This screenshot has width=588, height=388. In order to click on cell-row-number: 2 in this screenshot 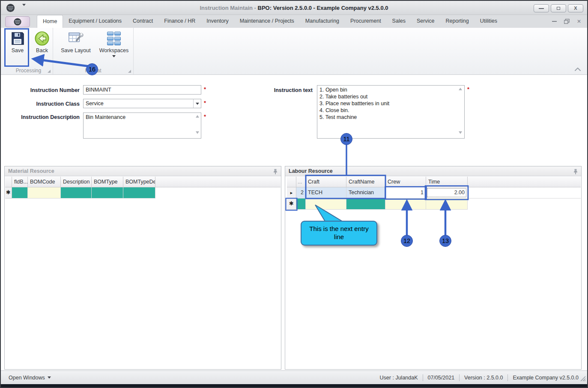, I will do `click(301, 193)`.